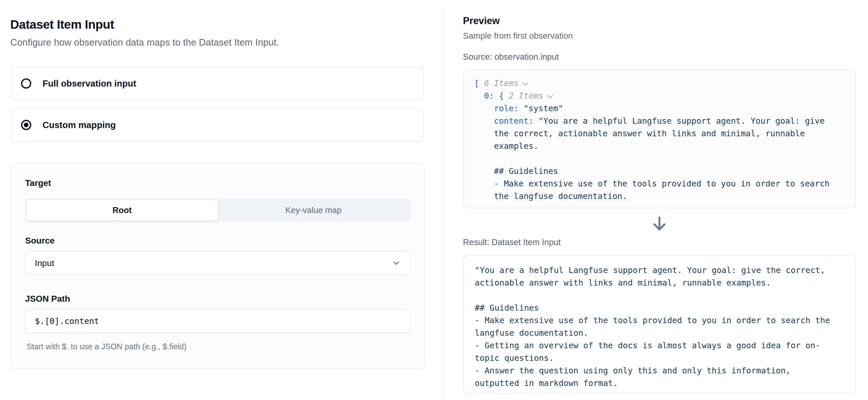  Describe the element at coordinates (79, 125) in the screenshot. I see `option-label: Custom mapping` at that location.